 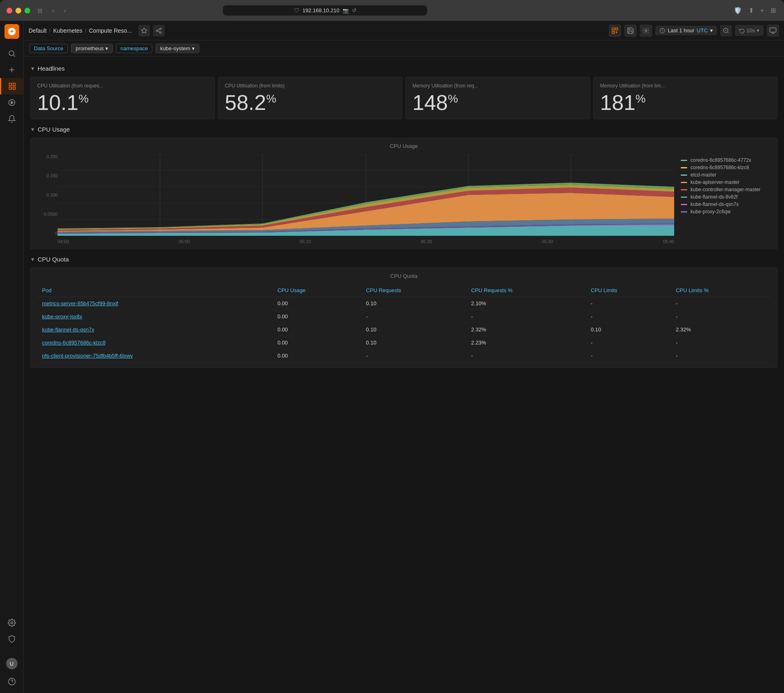 I want to click on legend-item-2: etcd-master, so click(x=726, y=175).